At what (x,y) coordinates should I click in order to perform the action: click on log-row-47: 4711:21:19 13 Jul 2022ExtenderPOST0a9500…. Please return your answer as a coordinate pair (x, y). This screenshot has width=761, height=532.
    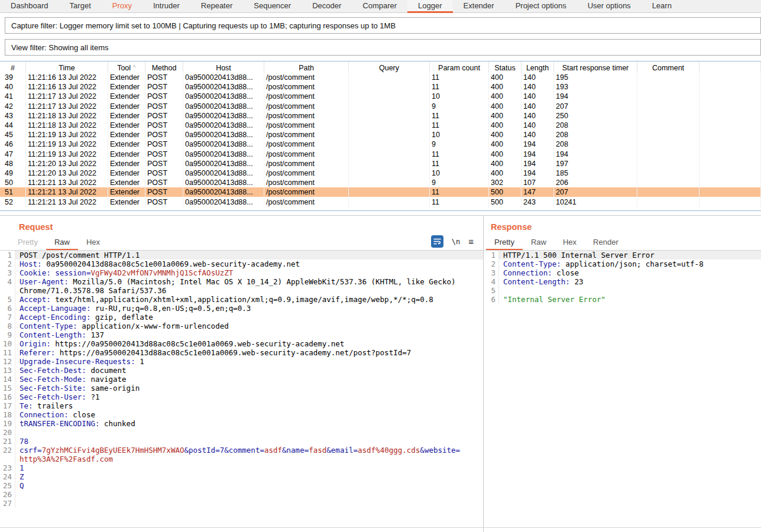
    Looking at the image, I should click on (381, 154).